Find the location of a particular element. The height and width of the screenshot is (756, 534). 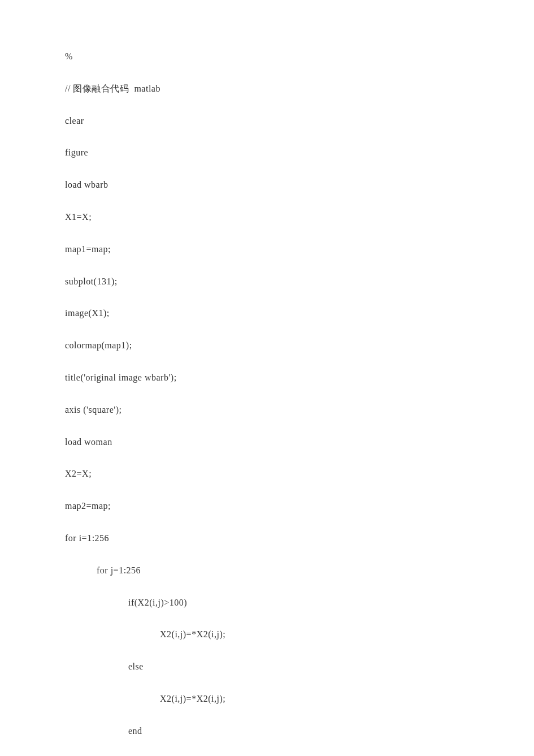

code-line: for j=1:256 is located at coordinates (267, 571).